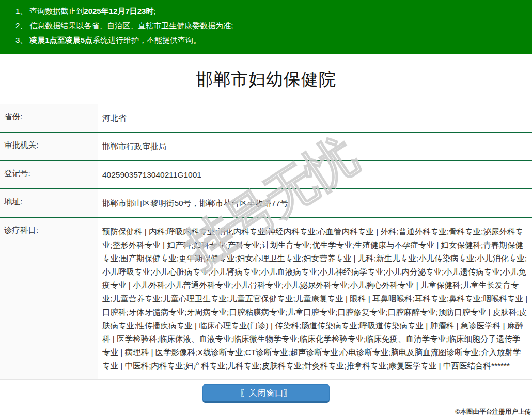 The width and height of the screenshot is (532, 417). Describe the element at coordinates (493, 412) in the screenshot. I see `image-credit-watermark: ©本图由平台注册用户上传` at that location.